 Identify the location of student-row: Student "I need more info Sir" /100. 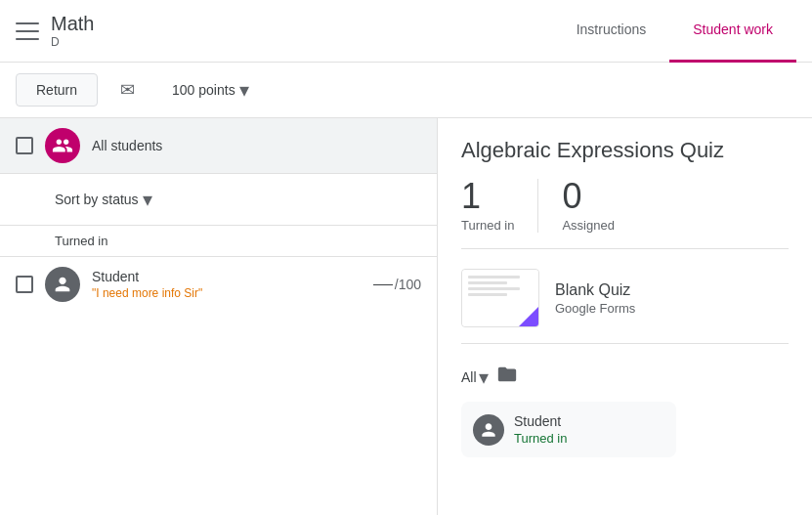
(219, 283).